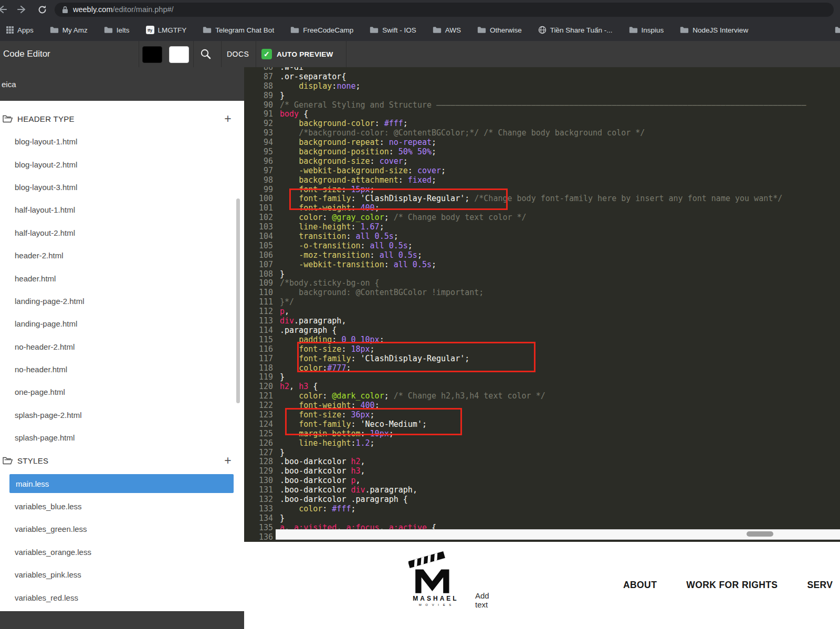  Describe the element at coordinates (33, 461) in the screenshot. I see `section-title-label: STYLES` at that location.